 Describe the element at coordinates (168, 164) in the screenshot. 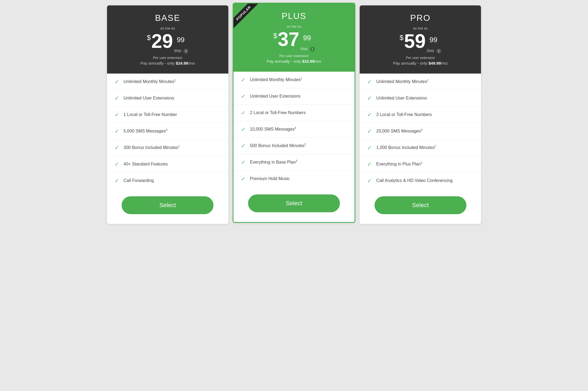

I see `list-item: ✓40+ Standard Features` at that location.